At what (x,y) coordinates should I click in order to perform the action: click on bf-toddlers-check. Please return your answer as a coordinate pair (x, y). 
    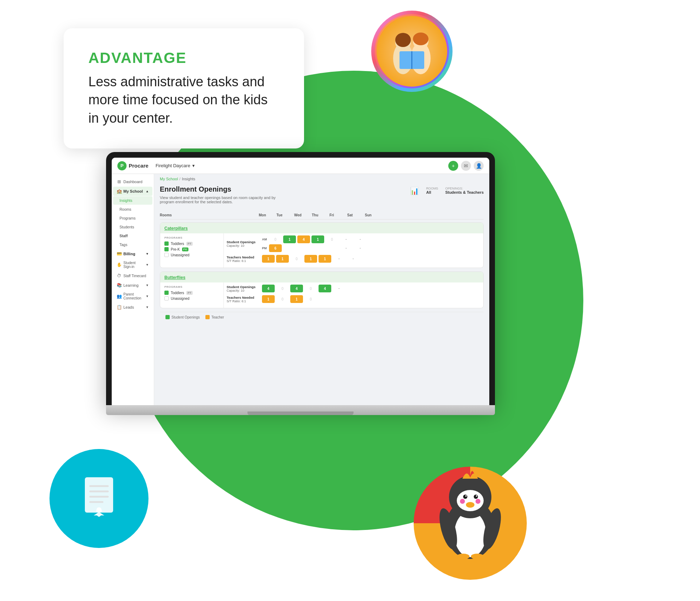
    Looking at the image, I should click on (167, 293).